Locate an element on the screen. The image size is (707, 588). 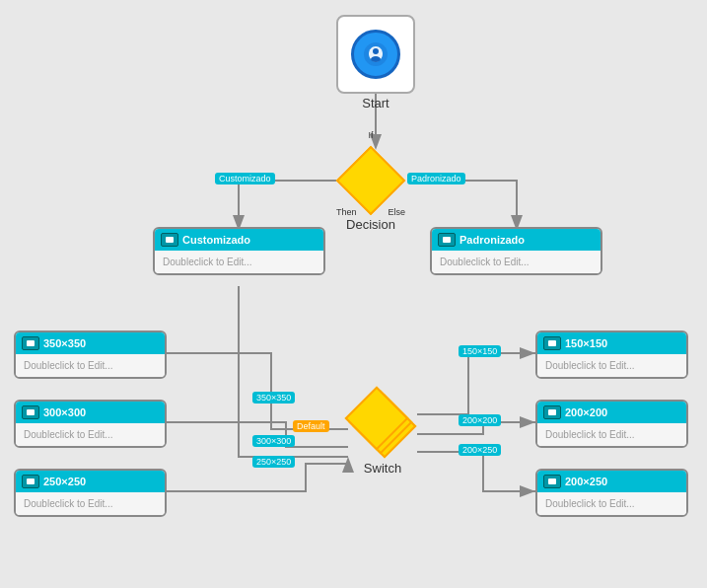
edge-padronizado-label: Padronizado is located at coordinates (436, 179).